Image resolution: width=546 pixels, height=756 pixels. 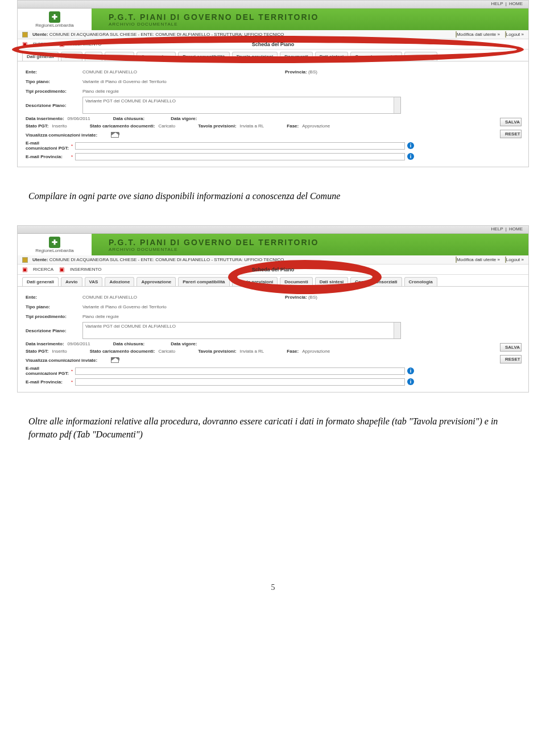 I want to click on tabstrip: Dati generali Avvio VAS Adozione Approva…, so click(x=273, y=281).